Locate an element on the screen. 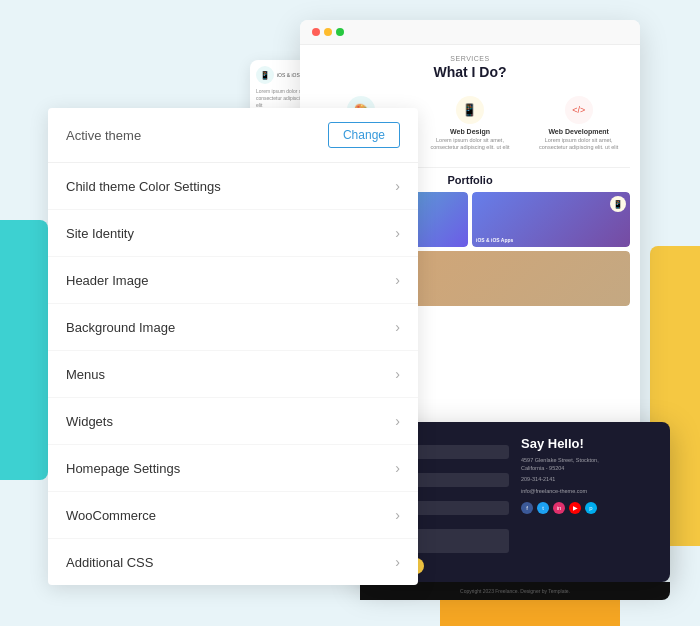 The width and height of the screenshot is (700, 626). nav-item-header-image: Header Image › is located at coordinates (233, 280).